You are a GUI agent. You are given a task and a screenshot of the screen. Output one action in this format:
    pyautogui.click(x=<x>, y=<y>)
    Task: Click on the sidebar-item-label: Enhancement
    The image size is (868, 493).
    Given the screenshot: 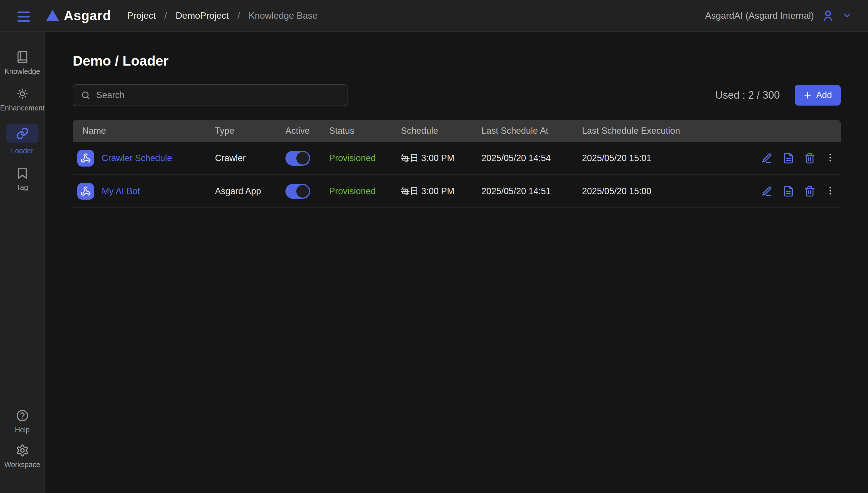 What is the action you would take?
    pyautogui.click(x=22, y=108)
    